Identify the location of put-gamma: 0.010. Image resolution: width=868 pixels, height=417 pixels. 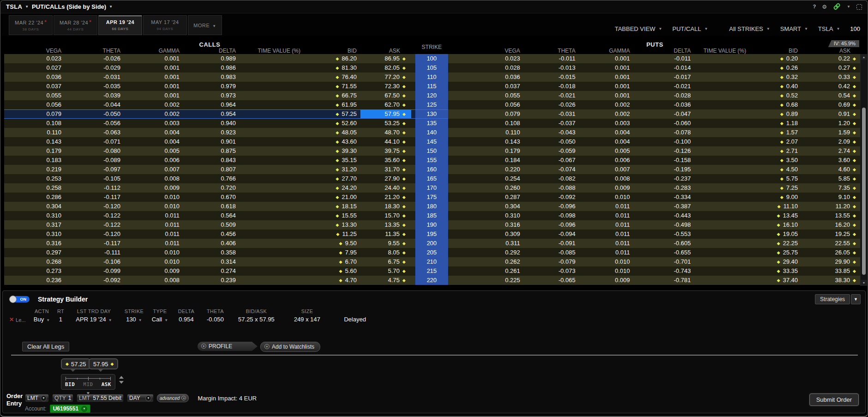
(612, 262).